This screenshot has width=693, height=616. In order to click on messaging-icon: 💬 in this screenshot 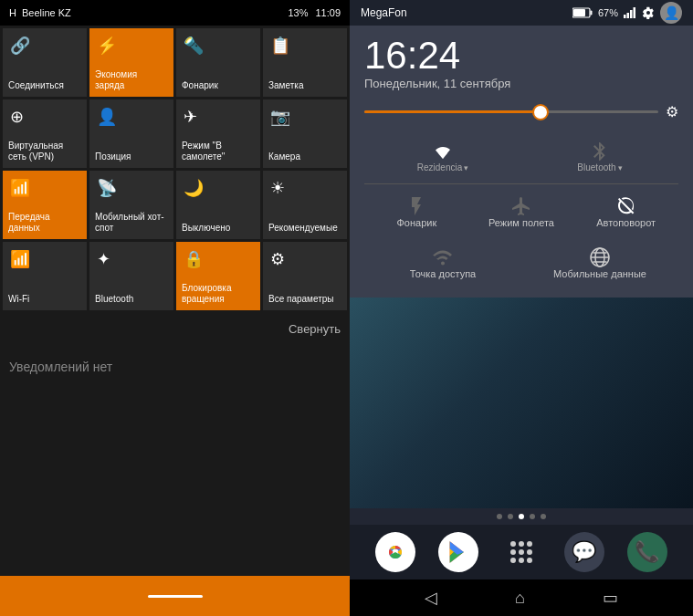, I will do `click(584, 552)`.